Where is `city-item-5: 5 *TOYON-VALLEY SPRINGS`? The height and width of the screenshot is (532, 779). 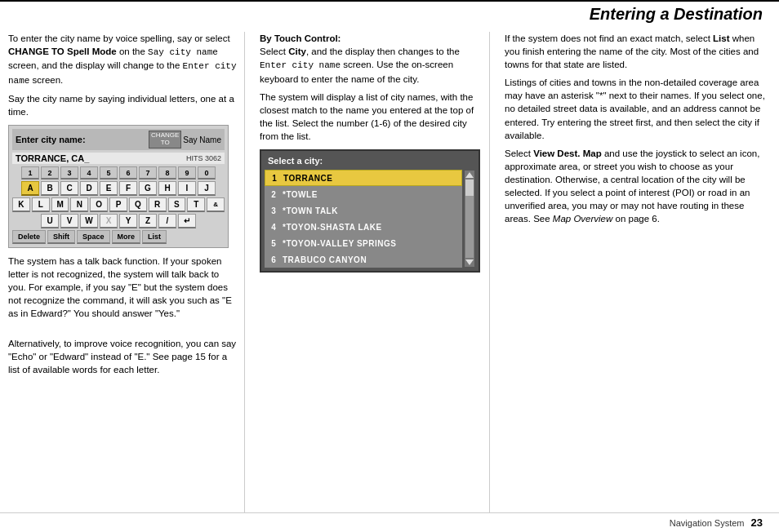 city-item-5: 5 *TOYON-VALLEY SPRINGS is located at coordinates (363, 243).